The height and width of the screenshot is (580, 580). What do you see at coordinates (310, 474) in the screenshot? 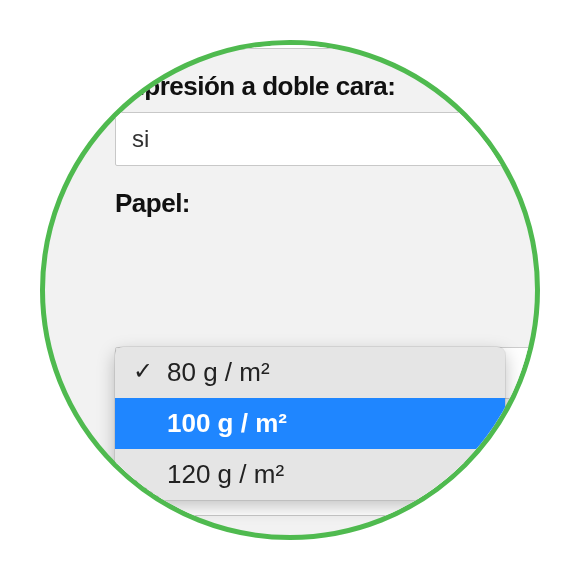
I see `paper-option-120: 120 g / m²` at bounding box center [310, 474].